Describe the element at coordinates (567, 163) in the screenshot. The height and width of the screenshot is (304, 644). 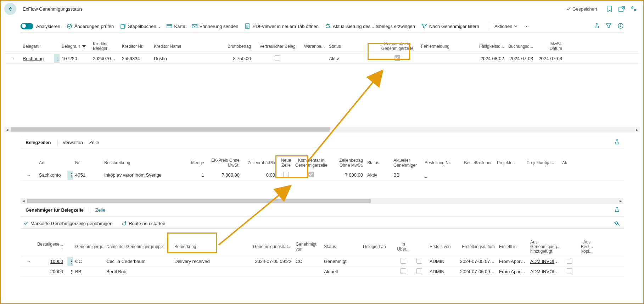
I see `col-ak: Ak` at that location.